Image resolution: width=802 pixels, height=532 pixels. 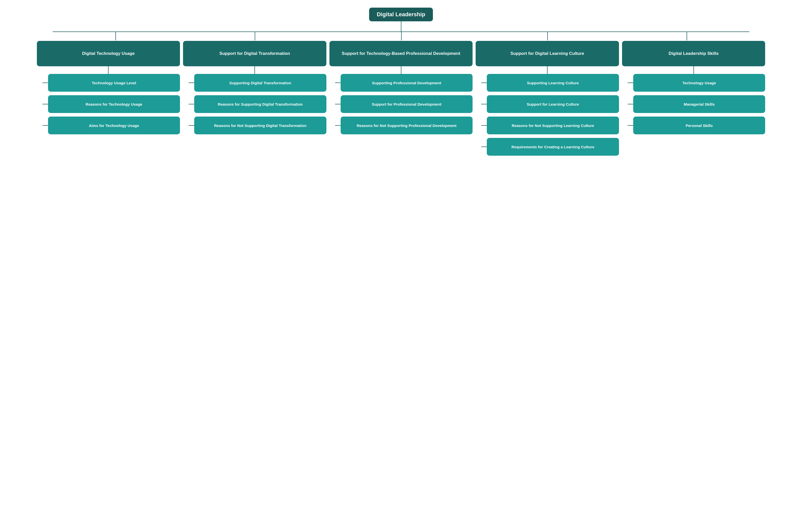 I want to click on col5-vline, so click(x=694, y=70).